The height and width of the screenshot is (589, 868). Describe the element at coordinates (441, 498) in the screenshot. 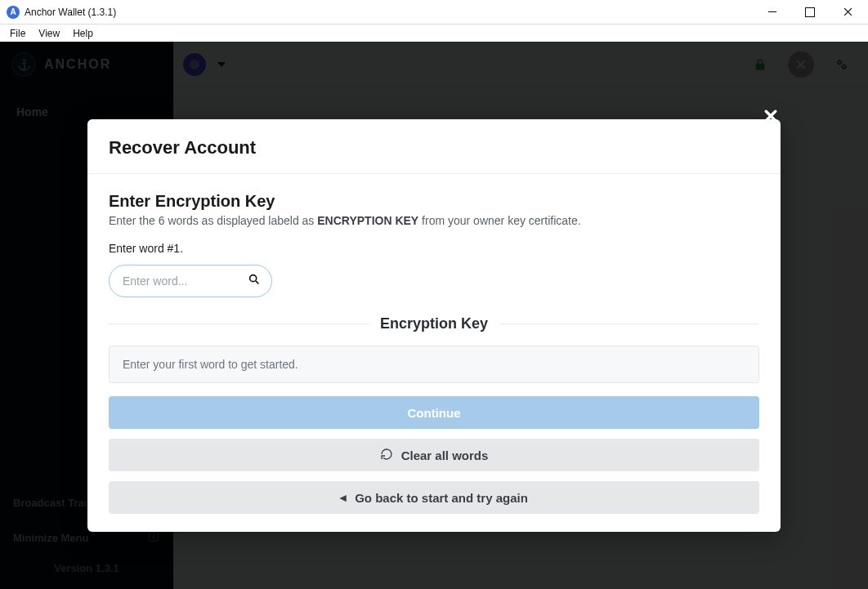

I see `button-label: Go back to start and try again` at that location.